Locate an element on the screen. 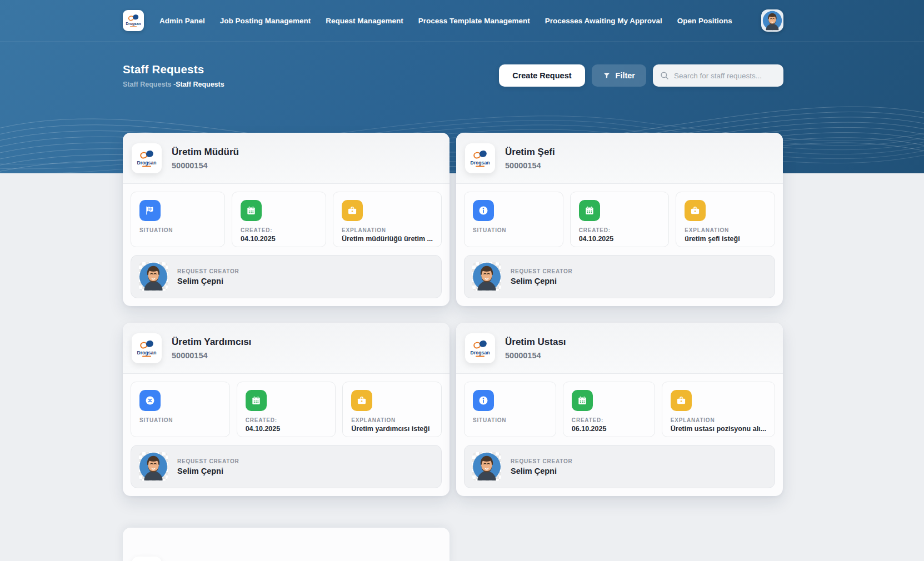 The image size is (924, 561). title-block: Staff Requests Staff Requests -Staff Req… is located at coordinates (173, 76).